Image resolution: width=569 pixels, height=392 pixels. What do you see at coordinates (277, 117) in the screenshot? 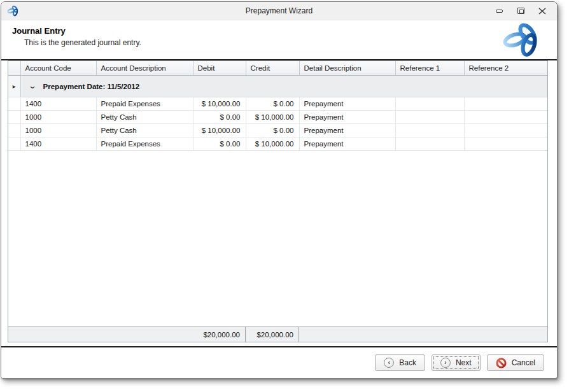
I see `table-row: 1000 Petty Cash $ 0.00 $ 10,000.00 Prepa…` at bounding box center [277, 117].